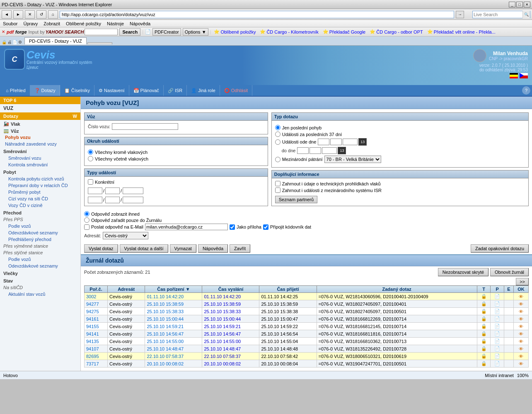  What do you see at coordinates (96, 326) in the screenshot?
I see `table-cell: 94155` at bounding box center [96, 326].